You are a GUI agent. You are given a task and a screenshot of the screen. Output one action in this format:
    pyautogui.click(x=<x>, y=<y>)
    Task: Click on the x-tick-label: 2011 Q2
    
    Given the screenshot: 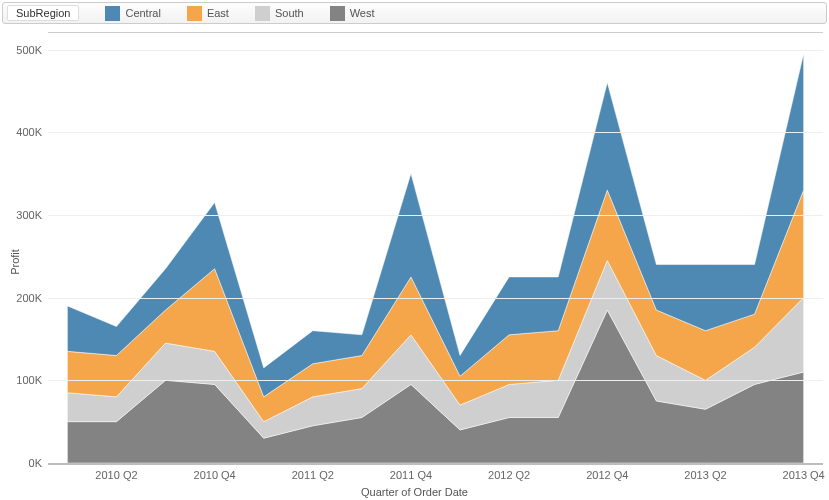 What is the action you would take?
    pyautogui.click(x=313, y=475)
    